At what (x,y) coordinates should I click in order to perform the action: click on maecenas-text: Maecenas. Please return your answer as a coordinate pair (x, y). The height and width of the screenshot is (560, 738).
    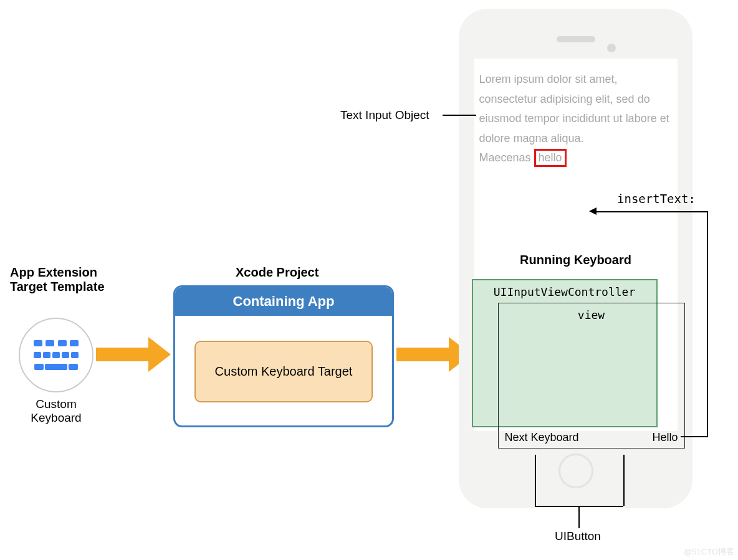
    Looking at the image, I should click on (505, 158).